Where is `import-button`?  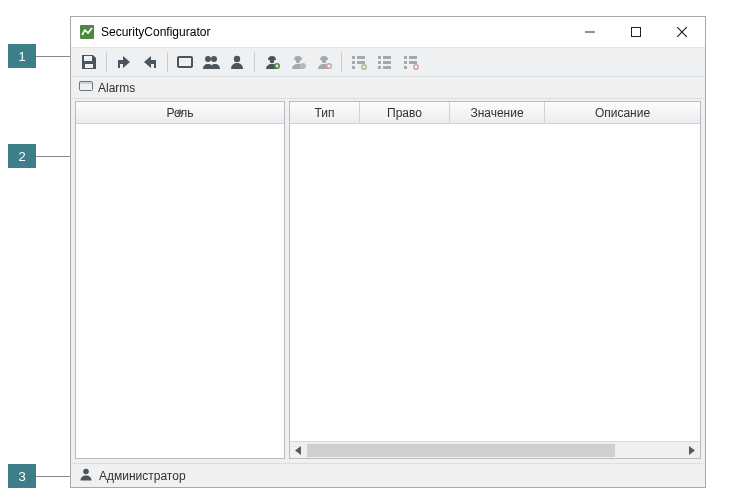
import-button is located at coordinates (150, 62).